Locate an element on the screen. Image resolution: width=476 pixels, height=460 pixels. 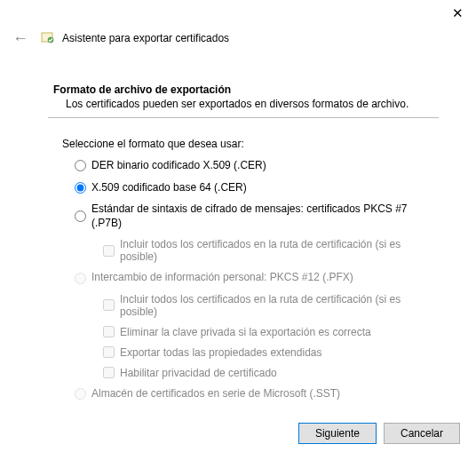
radio-base64-input is located at coordinates (80, 188).